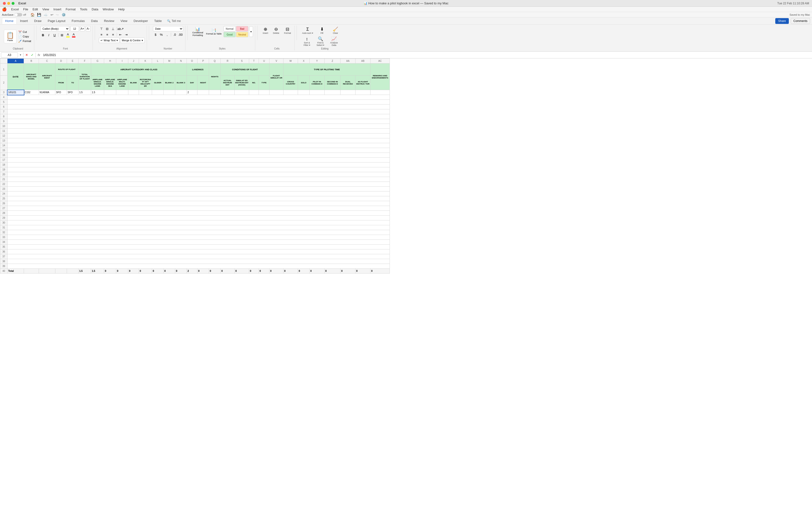  What do you see at coordinates (192, 93) in the screenshot?
I see `cell-O3: 2` at bounding box center [192, 93].